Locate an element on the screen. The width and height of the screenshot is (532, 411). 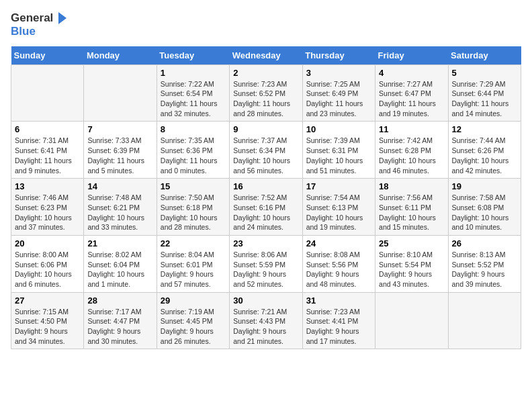
day-cell: 6Sunrise: 7:31 AMSunset: 6:41 PMDaylight… is located at coordinates (48, 150).